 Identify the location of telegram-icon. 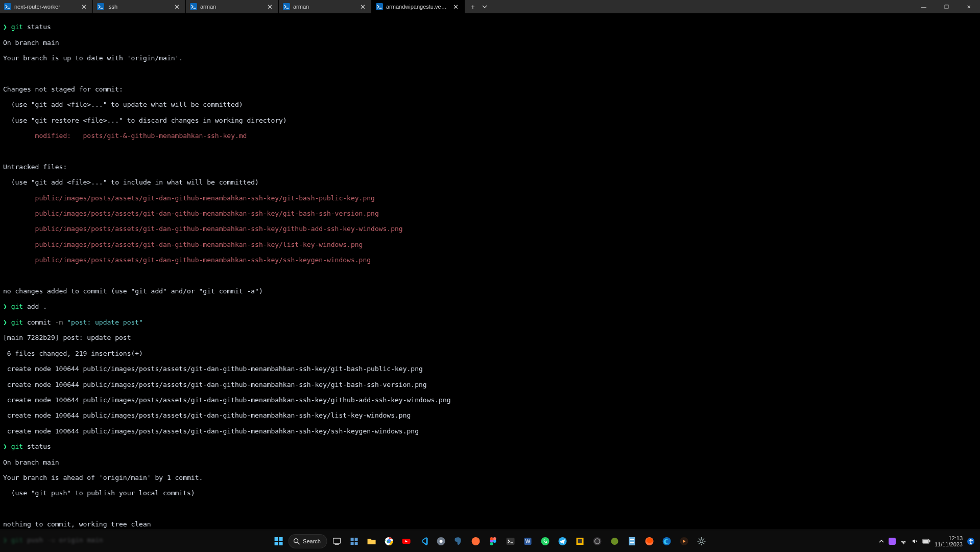
(563, 541).